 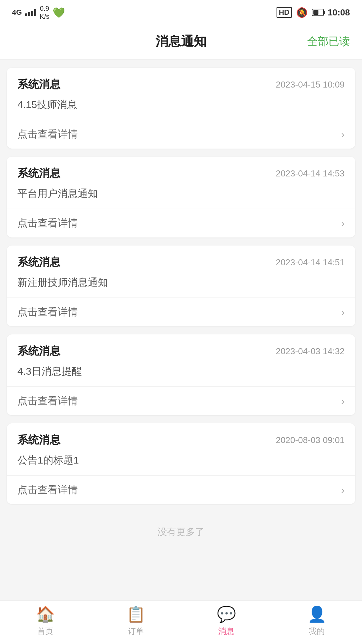 What do you see at coordinates (181, 134) in the screenshot?
I see `notification-detail-link-1: 点击查看详情 ›` at bounding box center [181, 134].